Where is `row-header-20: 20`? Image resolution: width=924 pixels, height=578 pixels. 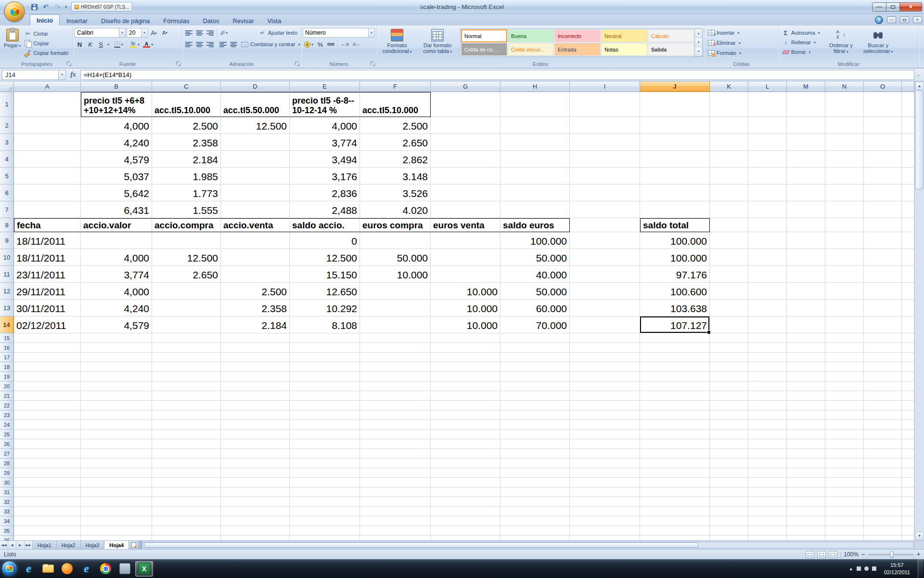 row-header-20: 20 is located at coordinates (7, 386).